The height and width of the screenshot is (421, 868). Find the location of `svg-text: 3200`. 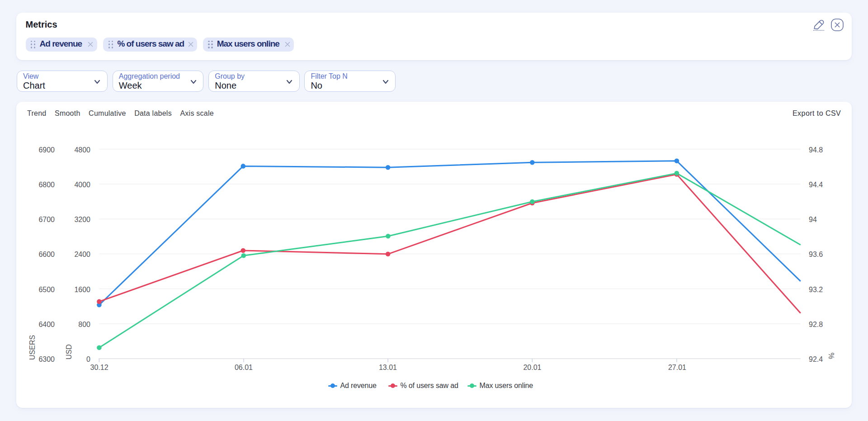

svg-text: 3200 is located at coordinates (82, 220).